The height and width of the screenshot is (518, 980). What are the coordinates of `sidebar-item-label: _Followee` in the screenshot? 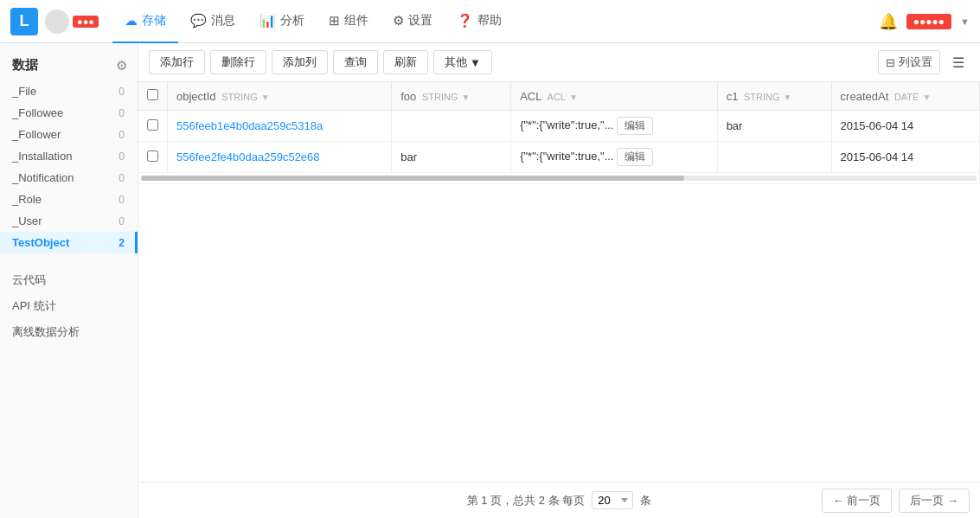 It's located at (38, 112).